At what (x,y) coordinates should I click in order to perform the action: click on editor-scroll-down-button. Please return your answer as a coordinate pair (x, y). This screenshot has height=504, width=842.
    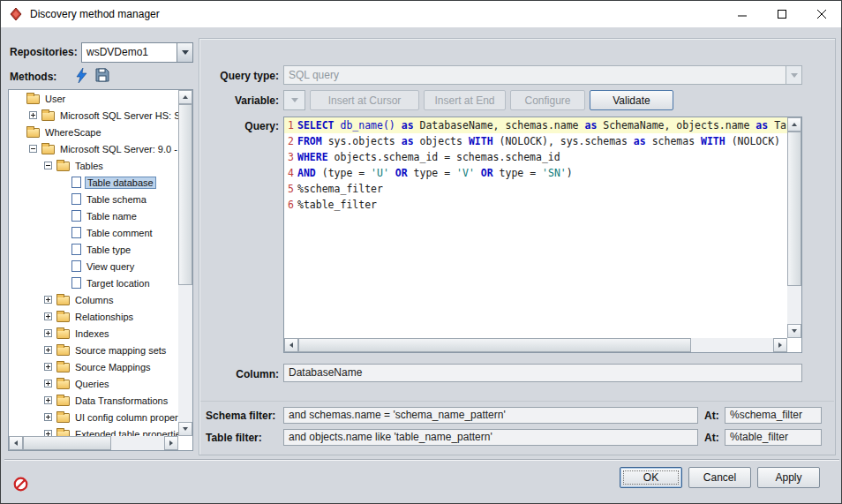
    Looking at the image, I should click on (794, 331).